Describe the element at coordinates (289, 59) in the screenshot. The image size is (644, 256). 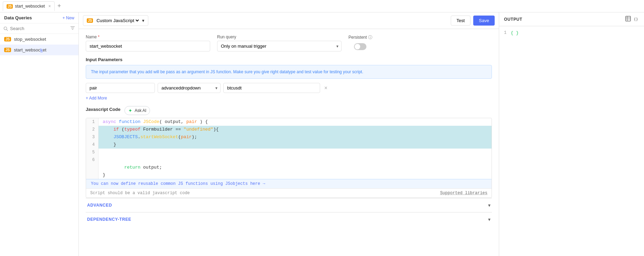
I see `input-params-title: Input Parameters` at that location.